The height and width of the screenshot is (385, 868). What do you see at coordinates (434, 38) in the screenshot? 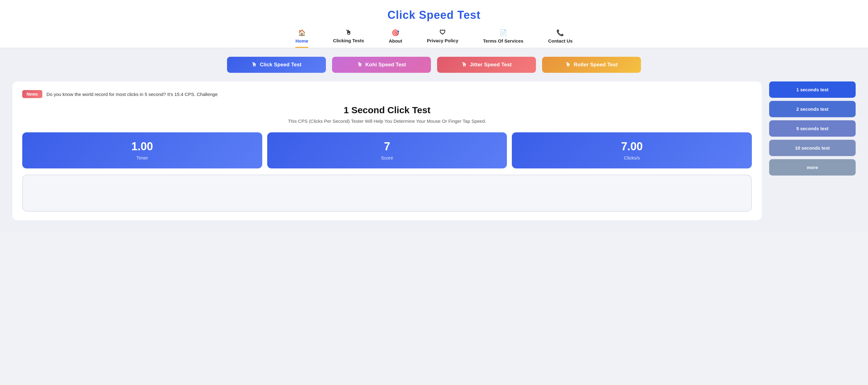
I see `main-nav: 🏠 Home 🖱 Clicking Tests 🎯 About 🛡 Privac…` at bounding box center [434, 38].